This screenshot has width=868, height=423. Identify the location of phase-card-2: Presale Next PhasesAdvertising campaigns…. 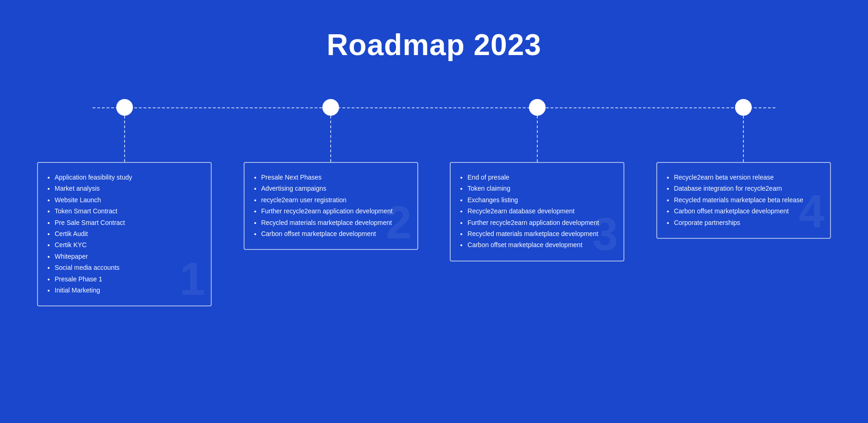
(331, 206).